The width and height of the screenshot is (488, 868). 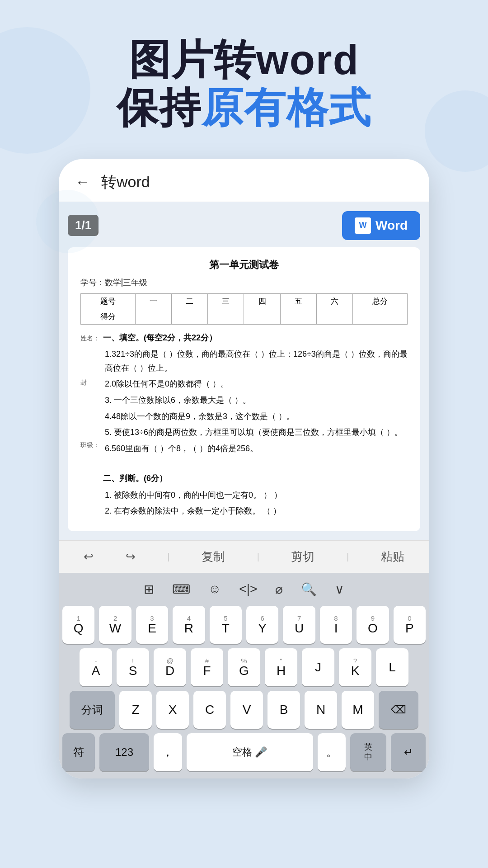 I want to click on table-header-1: 一, so click(x=153, y=301).